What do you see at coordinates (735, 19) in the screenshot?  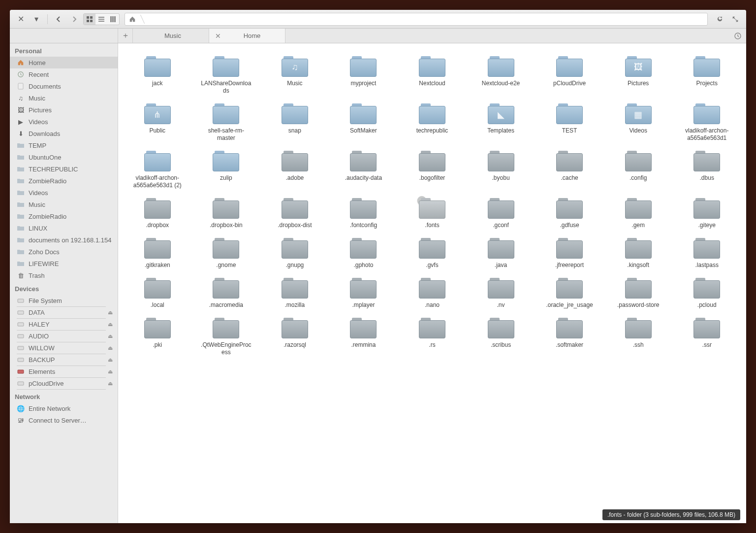 I see `maximize-button` at bounding box center [735, 19].